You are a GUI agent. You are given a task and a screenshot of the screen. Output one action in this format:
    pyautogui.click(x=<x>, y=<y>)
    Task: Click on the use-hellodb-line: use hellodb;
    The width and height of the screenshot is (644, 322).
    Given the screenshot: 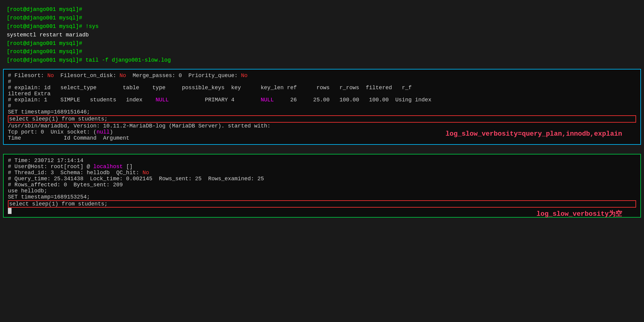 What is the action you would take?
    pyautogui.click(x=322, y=191)
    